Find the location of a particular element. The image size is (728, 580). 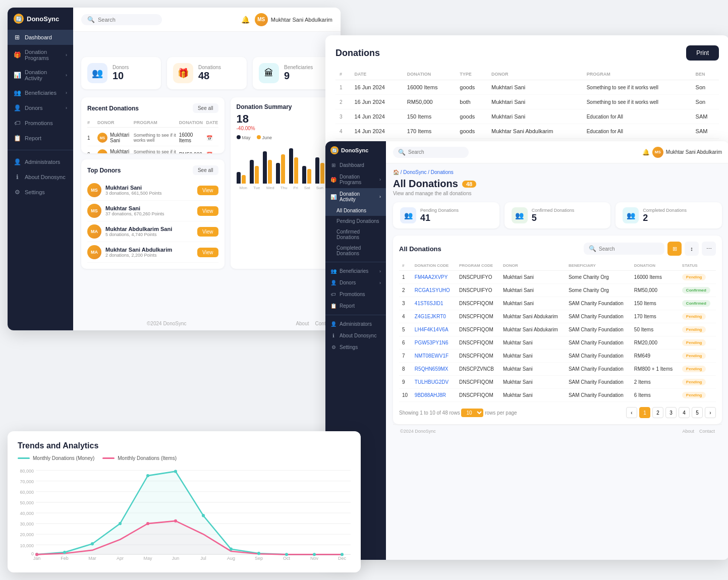

sidebar-label-donors: Donors is located at coordinates (43, 108).